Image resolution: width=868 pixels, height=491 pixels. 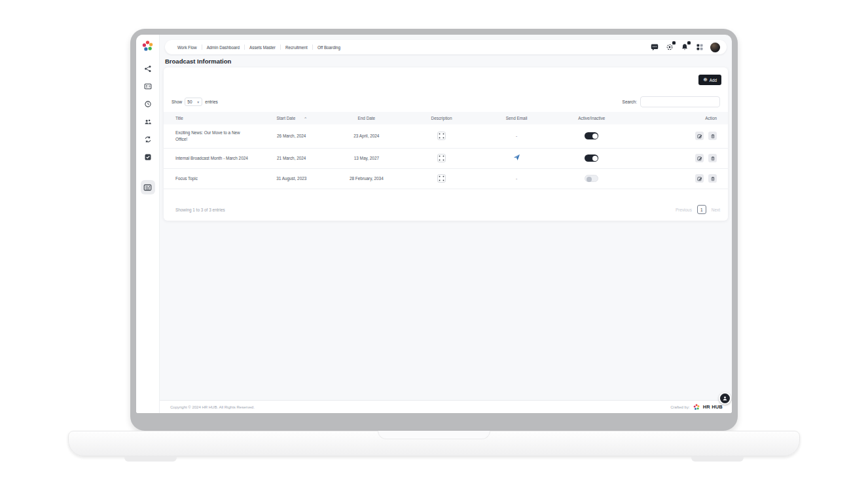 What do you see at coordinates (678, 158) in the screenshot?
I see `cell-action` at bounding box center [678, 158].